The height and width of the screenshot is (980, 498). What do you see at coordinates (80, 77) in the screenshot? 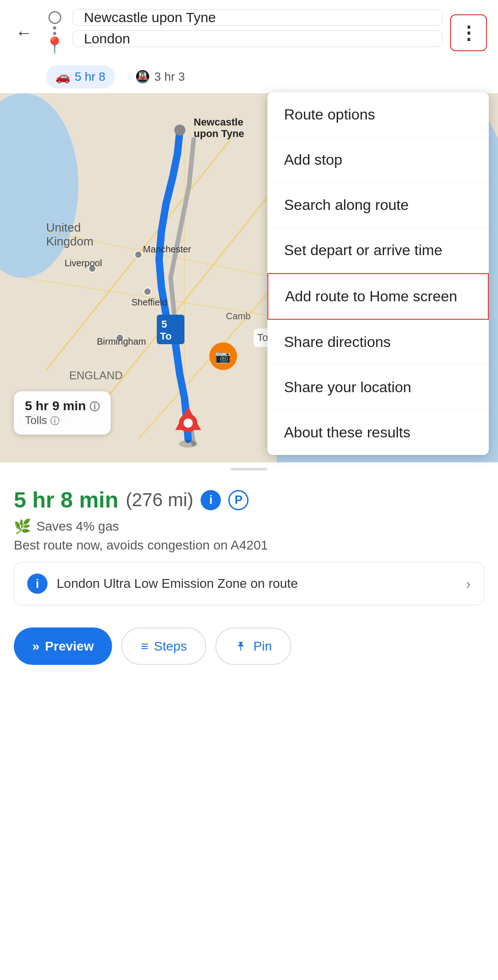
I see `tab-car: 🚗 5 hr 8` at bounding box center [80, 77].